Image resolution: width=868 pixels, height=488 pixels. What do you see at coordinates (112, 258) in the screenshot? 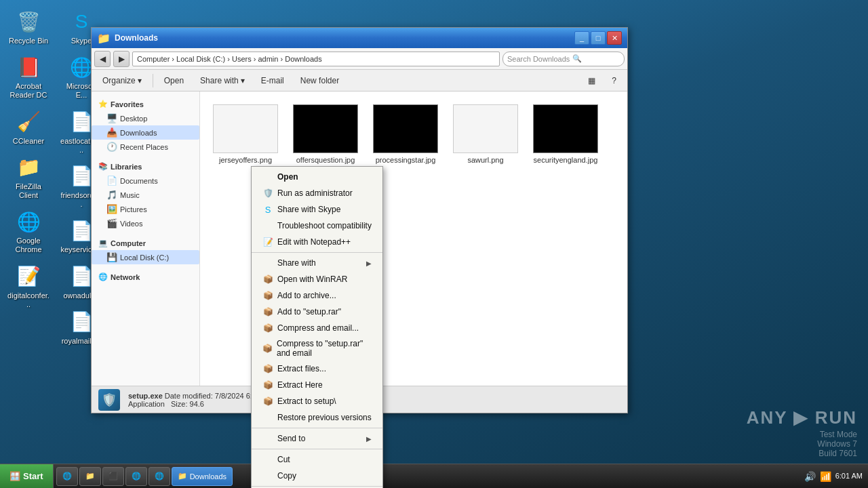
I see `local-disk-icon: 💾` at bounding box center [112, 258].